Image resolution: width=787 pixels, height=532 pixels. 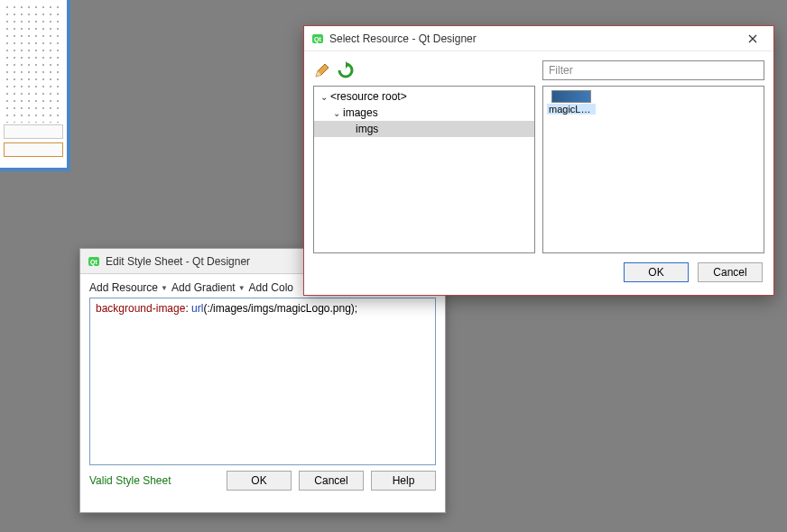 I want to click on thumbnail-image, so click(x=571, y=96).